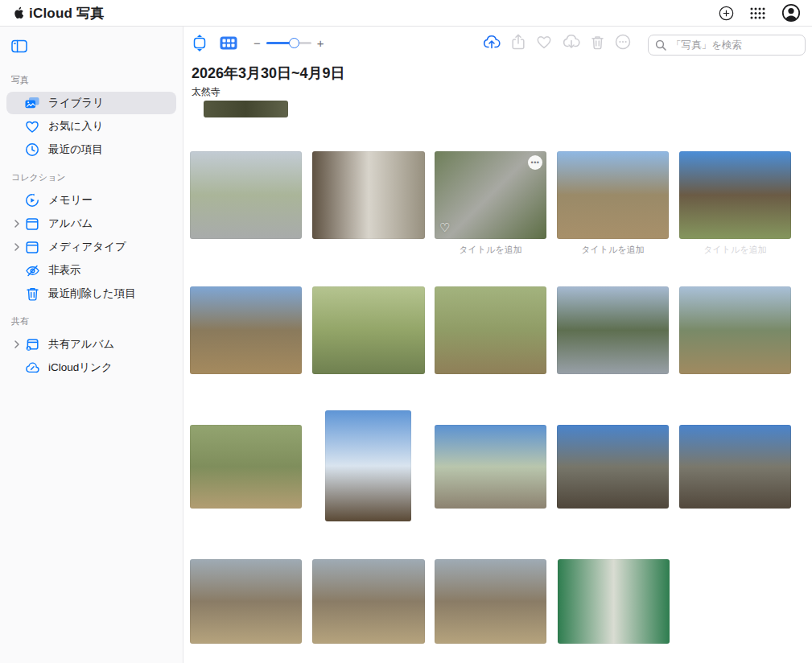 This screenshot has height=663, width=812. I want to click on sidebar-item-media-types: メディアタイプ, so click(92, 247).